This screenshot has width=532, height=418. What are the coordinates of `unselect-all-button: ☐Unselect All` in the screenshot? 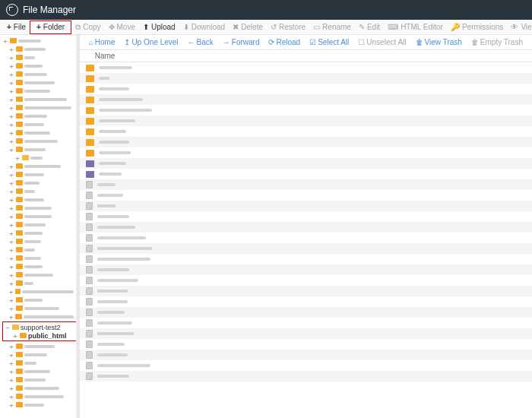 It's located at (382, 43).